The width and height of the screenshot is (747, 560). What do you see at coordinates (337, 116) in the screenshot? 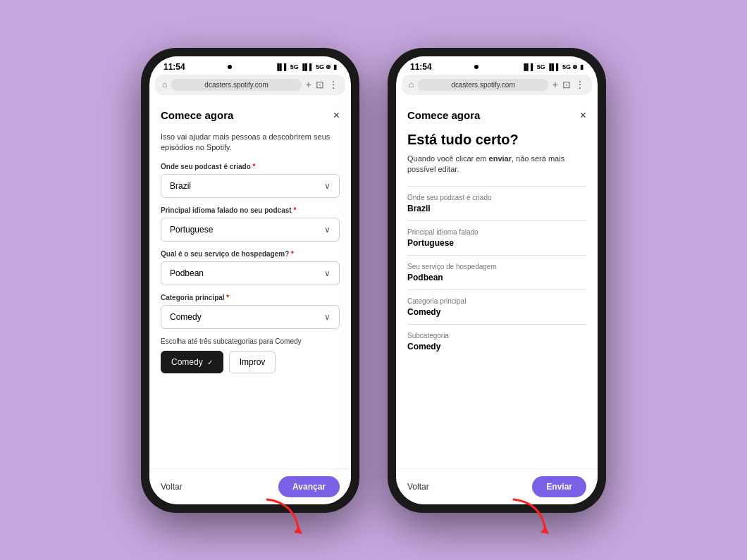
I see `close-button-1: ×` at bounding box center [337, 116].